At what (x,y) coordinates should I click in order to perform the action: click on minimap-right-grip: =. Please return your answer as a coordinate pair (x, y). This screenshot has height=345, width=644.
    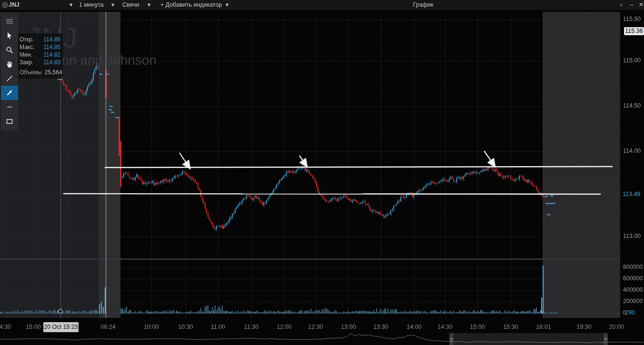
    Looking at the image, I should click on (605, 339).